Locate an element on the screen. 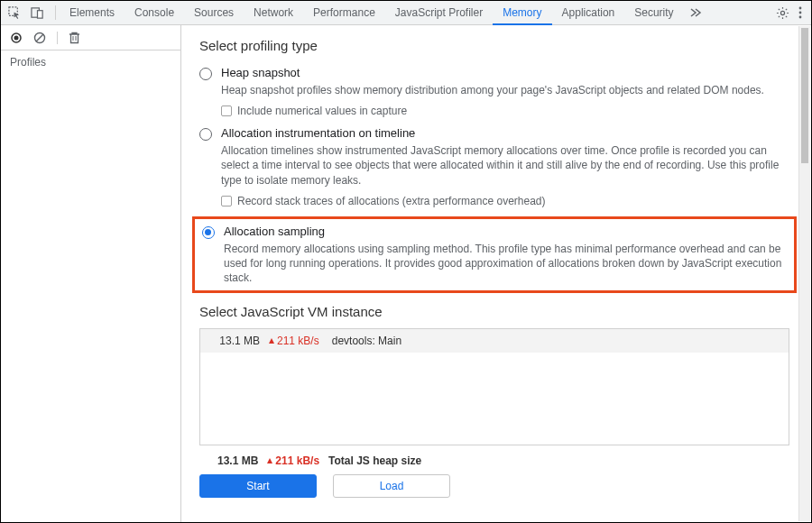 This screenshot has width=812, height=523. scrollbar-thumb is located at coordinates (805, 96).